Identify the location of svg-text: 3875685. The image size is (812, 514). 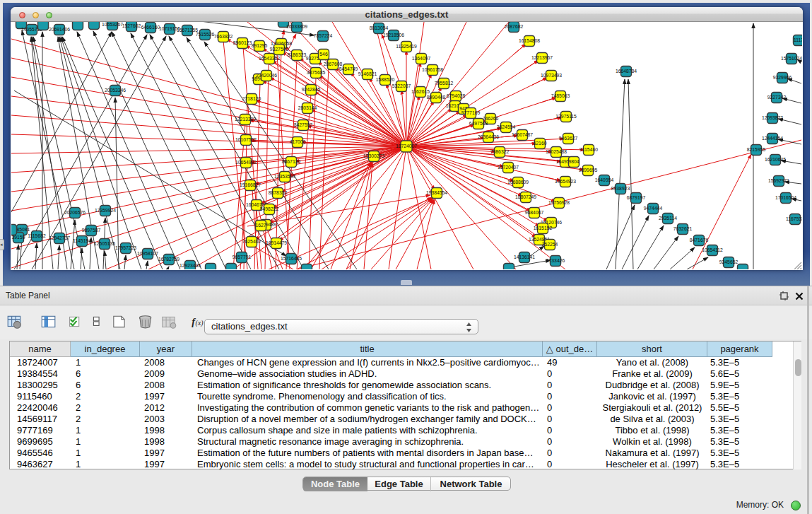
(317, 72).